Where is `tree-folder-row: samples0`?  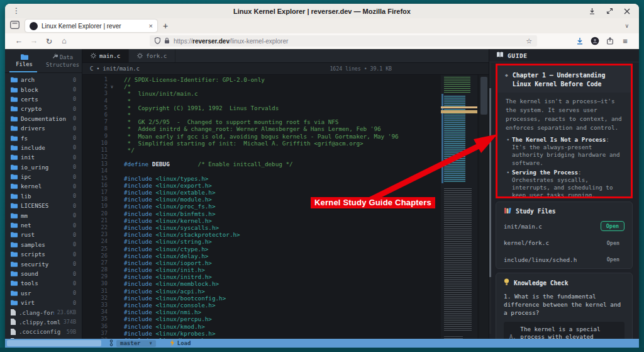 tree-folder-row: samples0 is located at coordinates (43, 244).